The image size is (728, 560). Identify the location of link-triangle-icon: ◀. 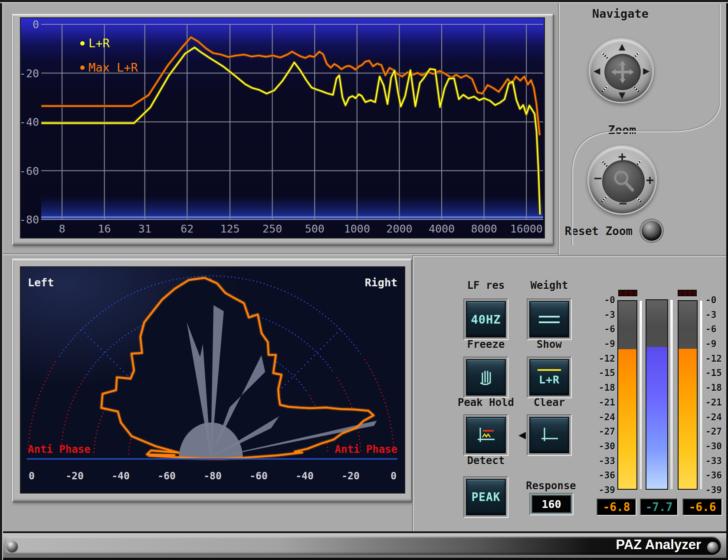
(522, 435).